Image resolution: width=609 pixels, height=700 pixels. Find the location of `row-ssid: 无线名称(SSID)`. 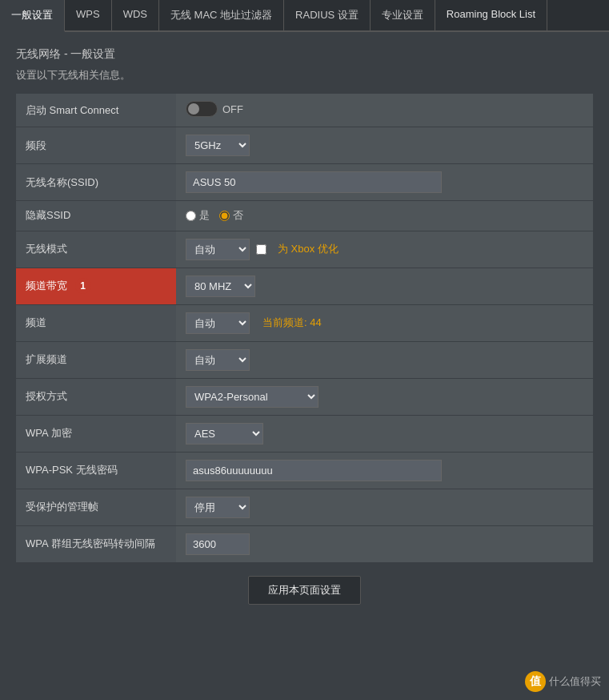

row-ssid: 无线名称(SSID) is located at coordinates (304, 183).